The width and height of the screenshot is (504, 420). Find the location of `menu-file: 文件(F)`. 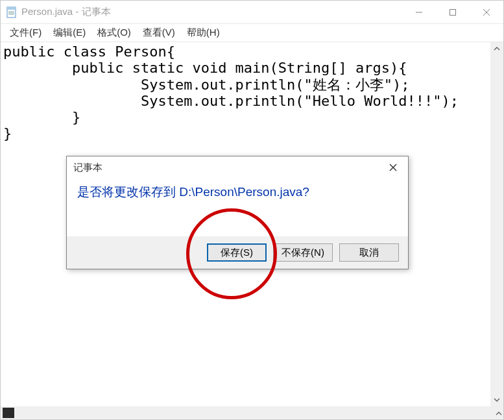

menu-file: 文件(F) is located at coordinates (26, 32).